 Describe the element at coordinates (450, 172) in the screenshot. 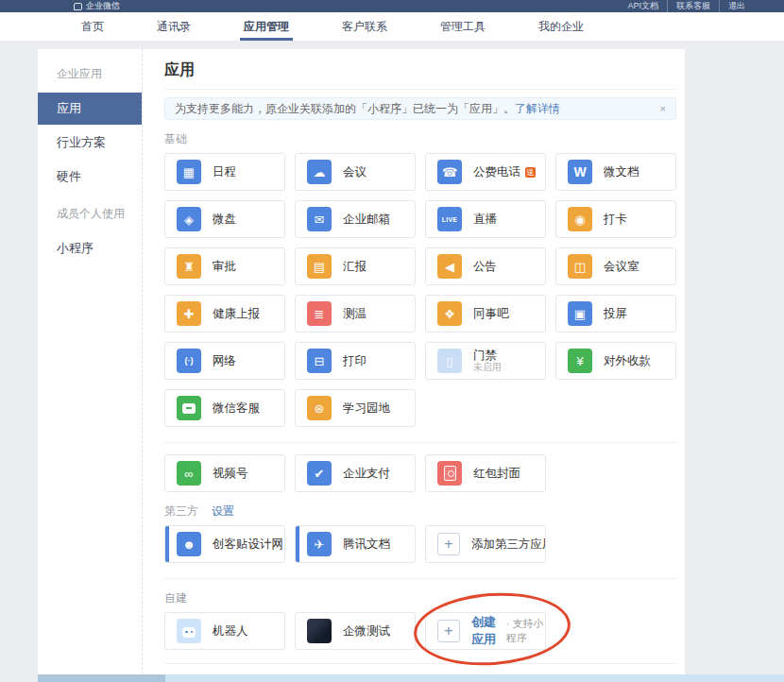

I see `phone-icon: ☎` at that location.